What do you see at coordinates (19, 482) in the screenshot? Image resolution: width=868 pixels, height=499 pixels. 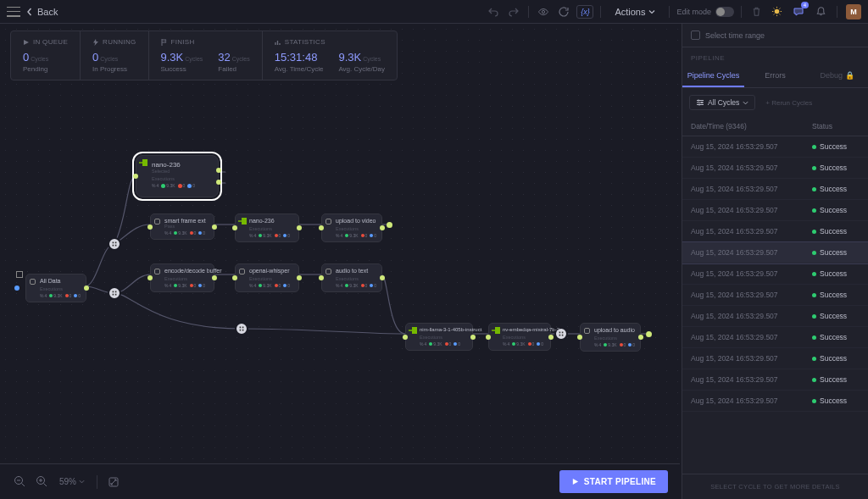 I see `zoom-out-icon` at bounding box center [19, 482].